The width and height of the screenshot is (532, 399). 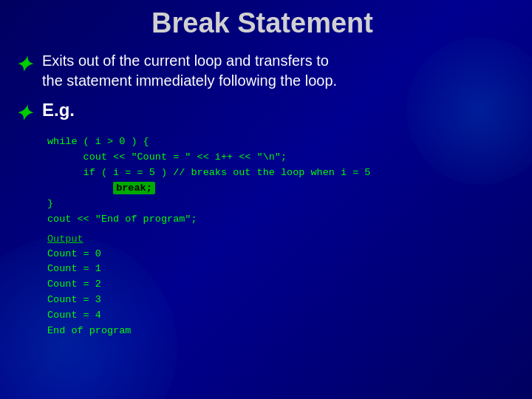 What do you see at coordinates (262, 71) in the screenshot?
I see `bullet-section-1: ✦ Exits out of the current loop and tran…` at bounding box center [262, 71].